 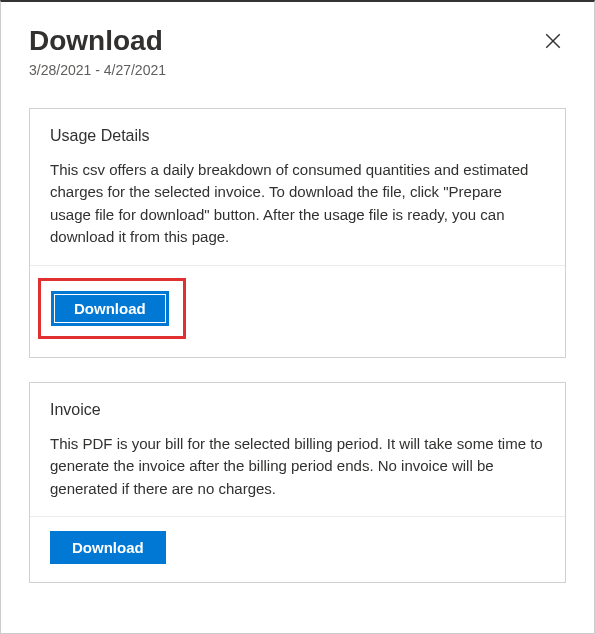 What do you see at coordinates (98, 70) in the screenshot?
I see `billing-date-range: 3/28/2021 - 4/27/2021` at bounding box center [98, 70].